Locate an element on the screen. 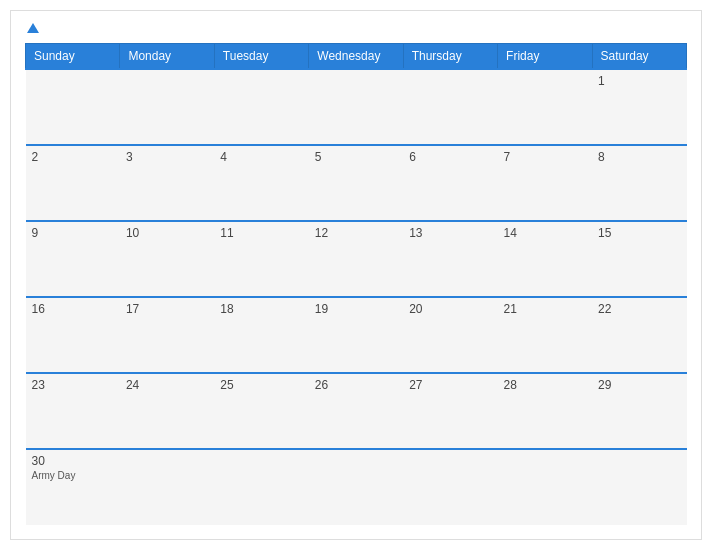 The width and height of the screenshot is (712, 550). calendar-cell: 18 is located at coordinates (261, 335).